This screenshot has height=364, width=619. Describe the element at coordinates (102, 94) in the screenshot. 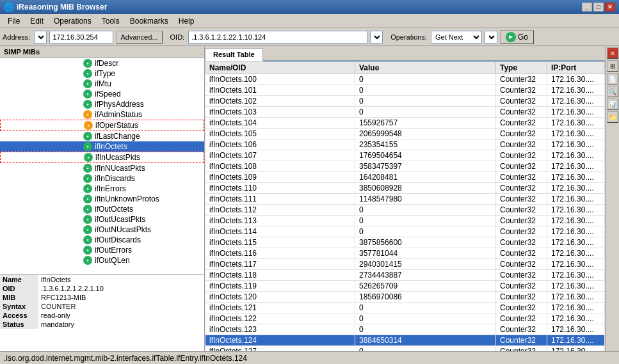

I see `tree-item: ●ifSpeed` at that location.